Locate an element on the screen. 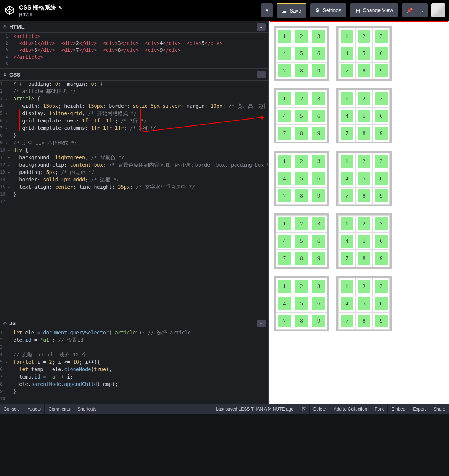 This screenshot has height=476, width=449. delete-button: Delete is located at coordinates (320, 409).